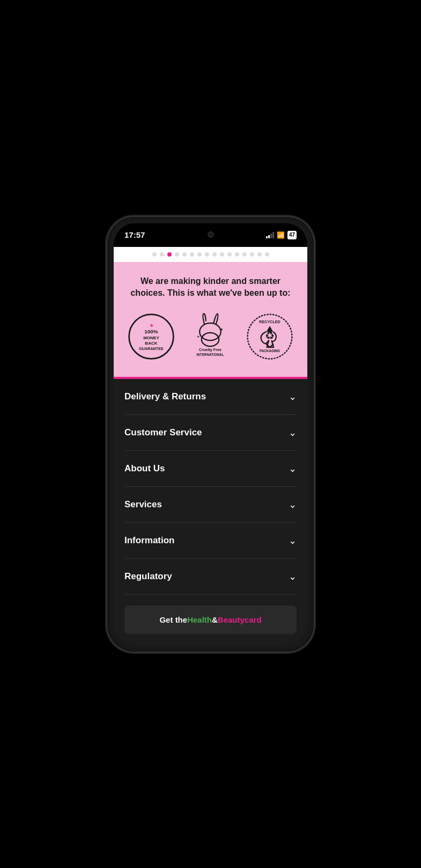 The image size is (421, 868). Describe the element at coordinates (210, 487) in the screenshot. I see `accordion-section: Delivery & Returns⌄Customer Service⌄Abou…` at that location.